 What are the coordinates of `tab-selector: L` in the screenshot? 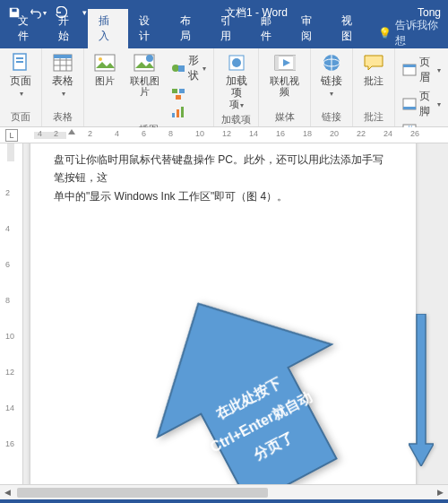 It's located at (12, 135).